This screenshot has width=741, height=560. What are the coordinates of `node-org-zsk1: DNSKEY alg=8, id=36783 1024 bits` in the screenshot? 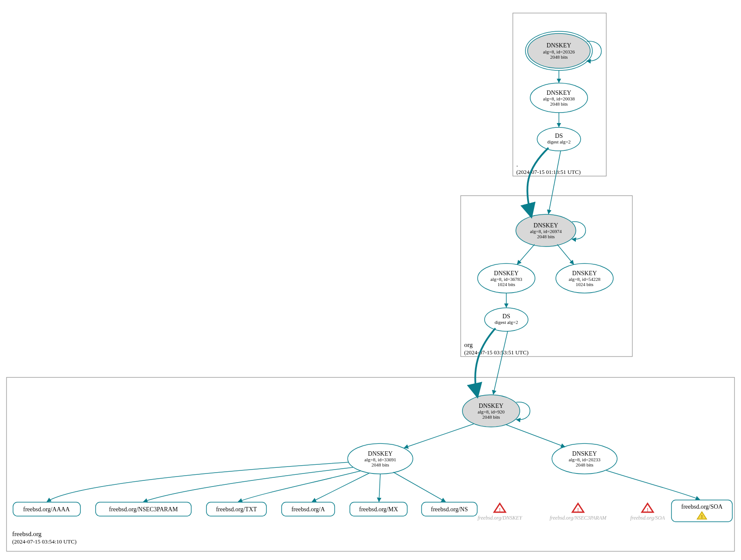 It's located at (506, 278).